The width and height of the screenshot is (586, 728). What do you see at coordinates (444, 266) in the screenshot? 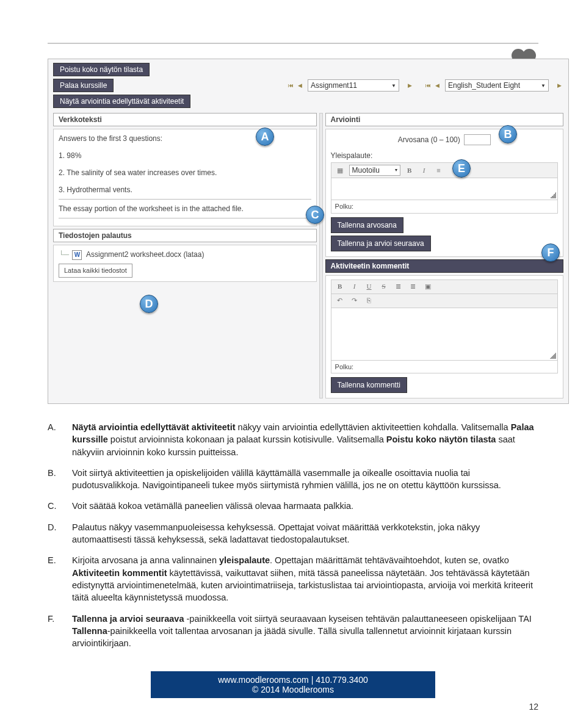
I see `activity-comments-title: Aktiviteetin kommentit` at bounding box center [444, 266].